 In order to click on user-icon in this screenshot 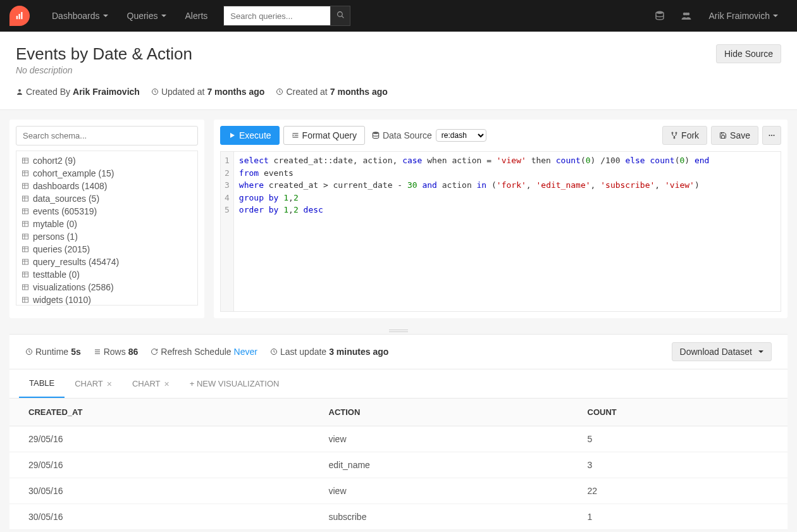, I will do `click(20, 92)`.